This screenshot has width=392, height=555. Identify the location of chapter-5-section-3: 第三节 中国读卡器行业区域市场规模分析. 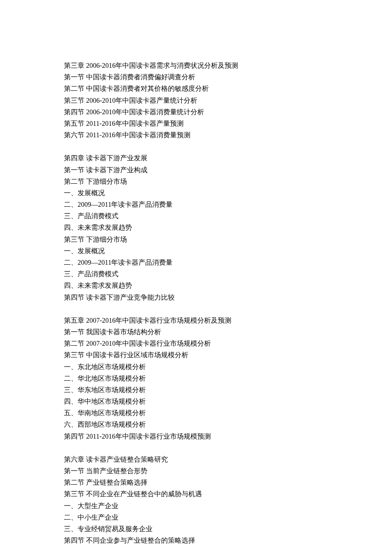
(196, 355).